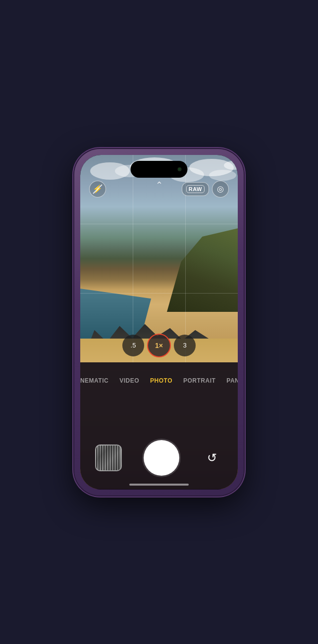  Describe the element at coordinates (159, 458) in the screenshot. I see `shutter-row: ↺` at that location.